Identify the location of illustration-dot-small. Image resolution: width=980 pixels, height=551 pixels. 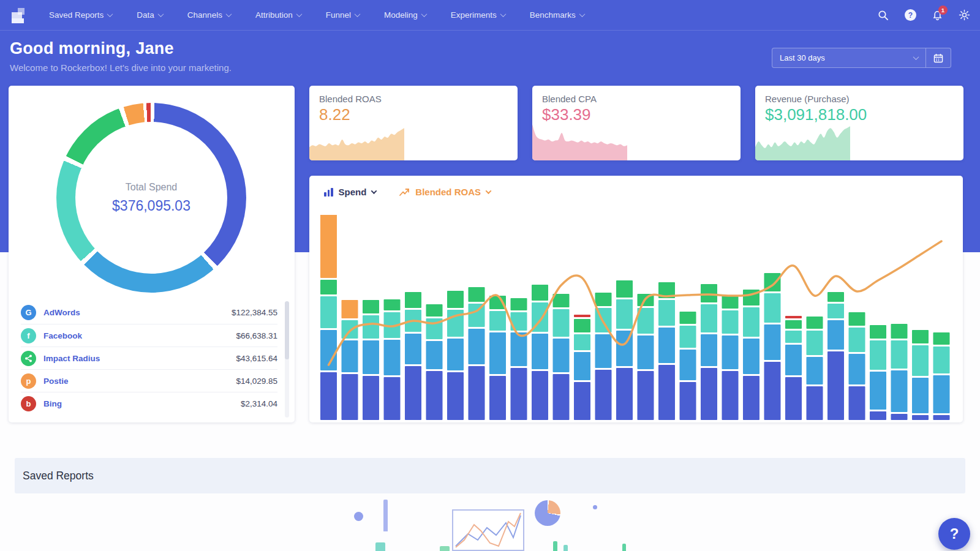
(595, 507).